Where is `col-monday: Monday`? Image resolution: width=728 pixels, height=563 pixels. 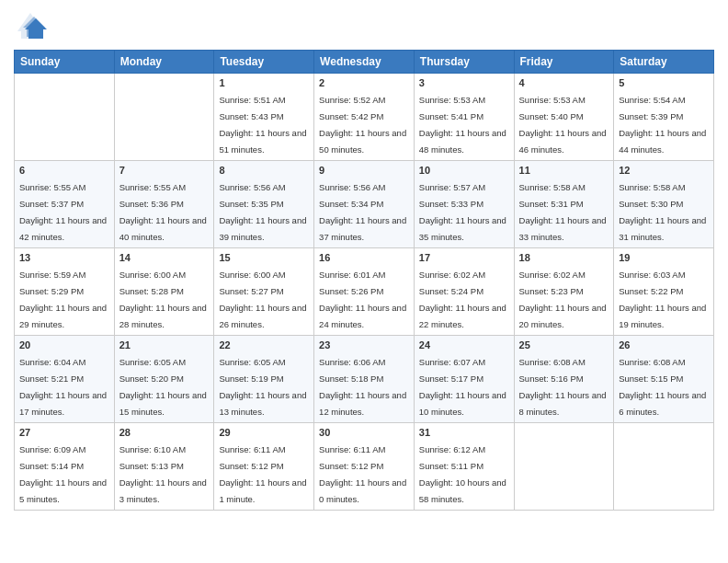
col-monday: Monday is located at coordinates (164, 63).